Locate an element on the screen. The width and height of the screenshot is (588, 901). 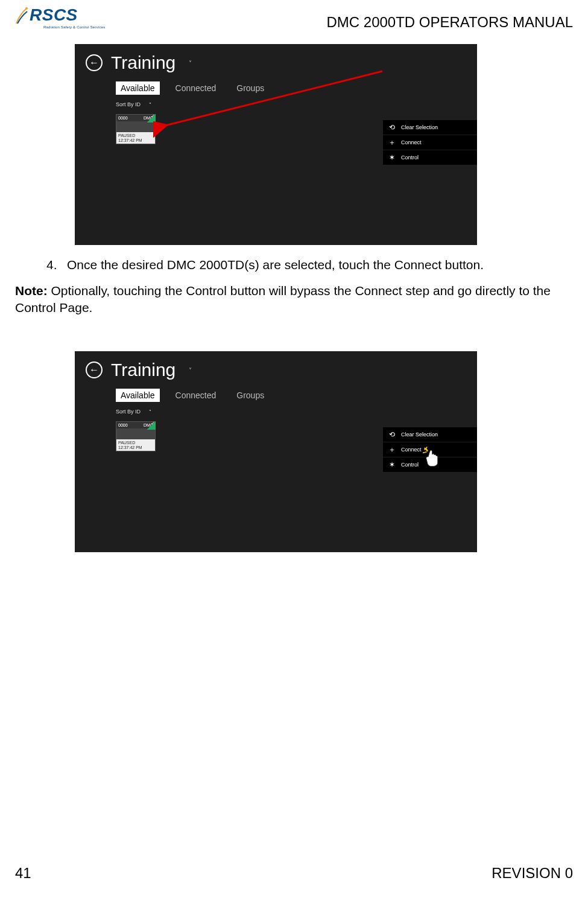
note-text: Optionally, touching the Control button … is located at coordinates (283, 299).